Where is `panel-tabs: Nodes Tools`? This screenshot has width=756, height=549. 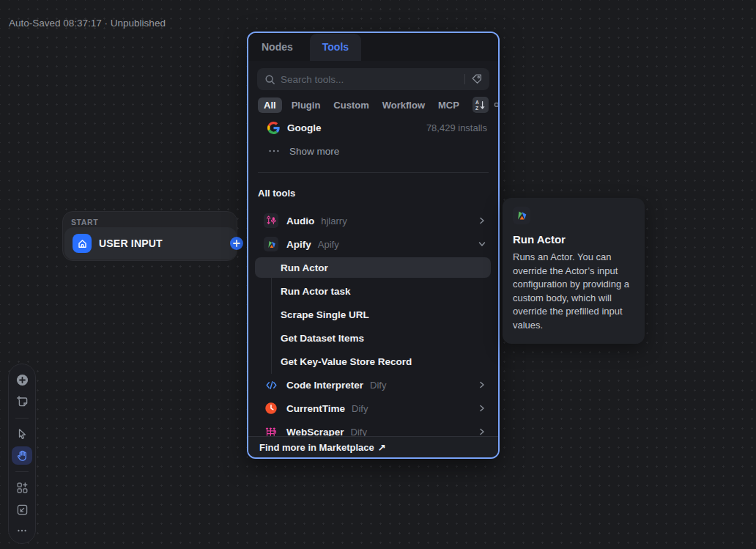
panel-tabs: Nodes Tools is located at coordinates (374, 47).